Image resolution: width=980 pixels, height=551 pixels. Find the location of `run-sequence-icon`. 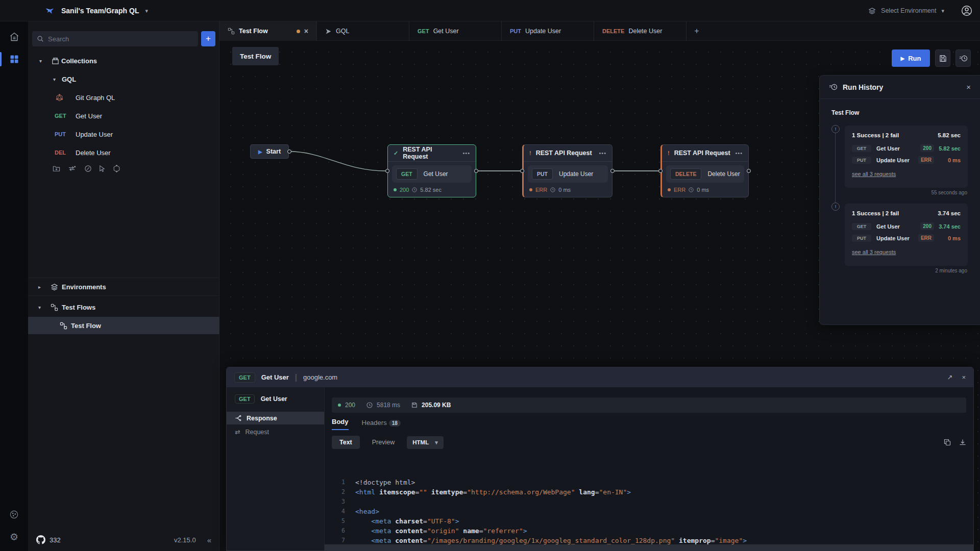

run-sequence-icon is located at coordinates (72, 168).